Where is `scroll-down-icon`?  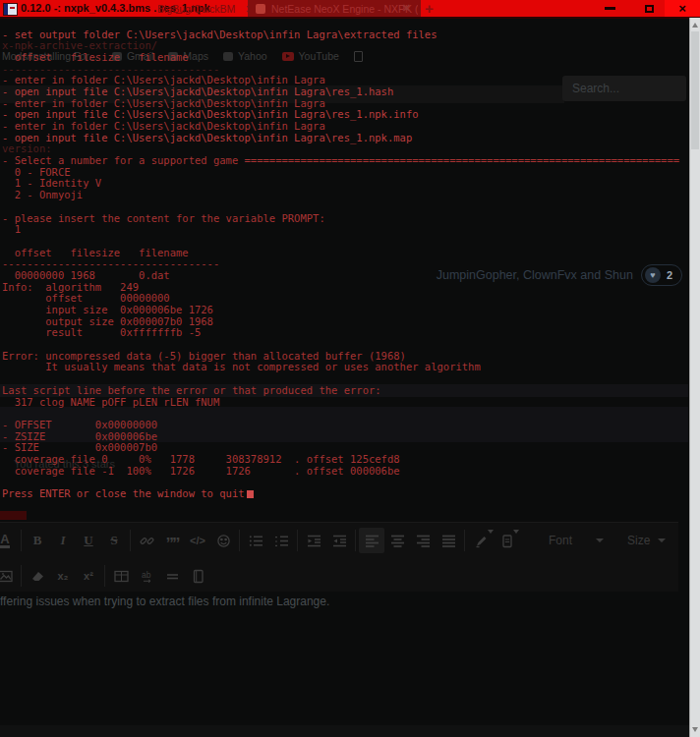
scroll-down-icon is located at coordinates (695, 729).